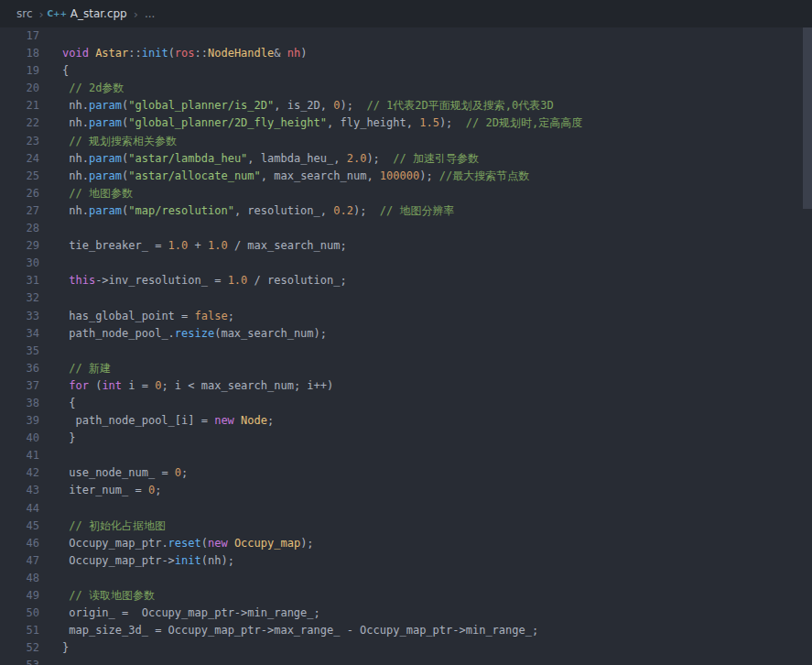 Image resolution: width=812 pixels, height=665 pixels. Describe the element at coordinates (406, 630) in the screenshot. I see `code-line: 51 map_size_3d_ = Occupy_map_ptr->max_ra…` at that location.